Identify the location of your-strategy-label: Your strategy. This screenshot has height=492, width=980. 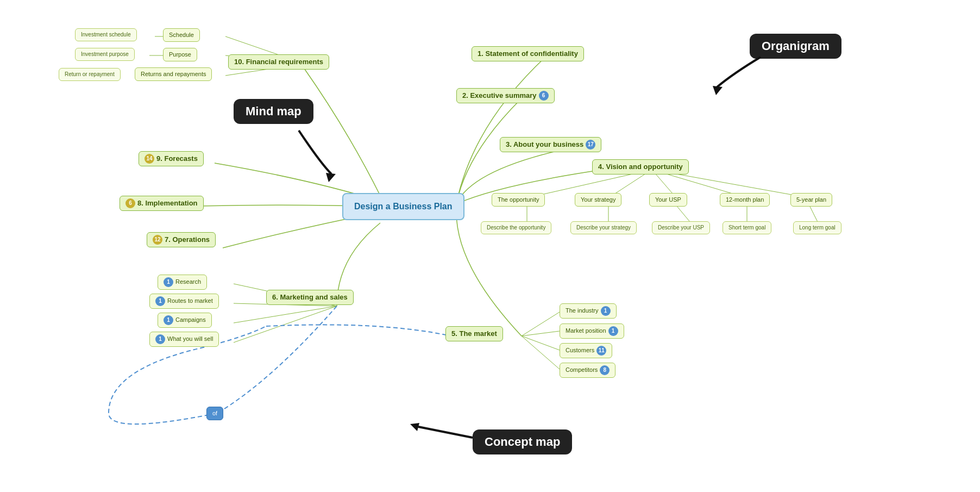
(598, 200).